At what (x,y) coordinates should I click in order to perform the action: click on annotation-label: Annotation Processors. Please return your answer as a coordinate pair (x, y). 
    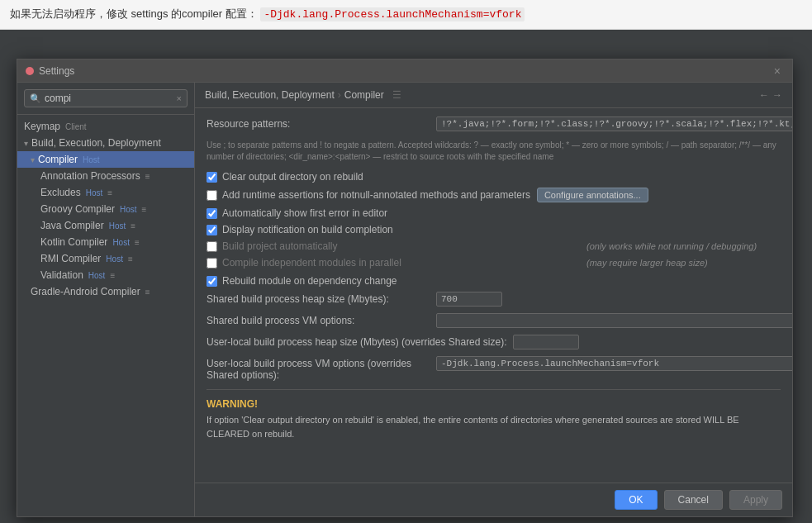
    Looking at the image, I should click on (91, 176).